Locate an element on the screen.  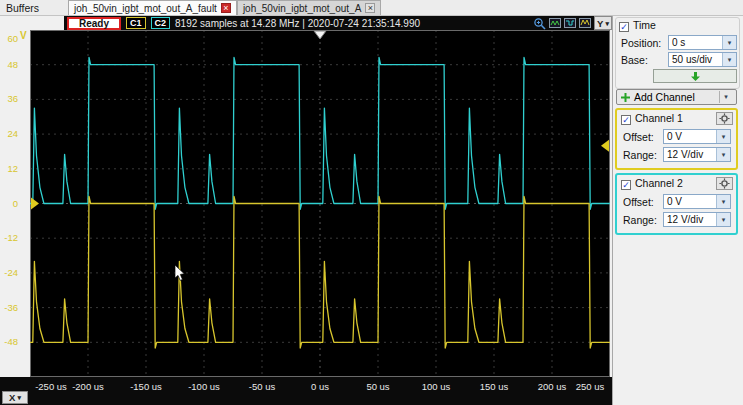
add-channel-label: Add Channel is located at coordinates (664, 97).